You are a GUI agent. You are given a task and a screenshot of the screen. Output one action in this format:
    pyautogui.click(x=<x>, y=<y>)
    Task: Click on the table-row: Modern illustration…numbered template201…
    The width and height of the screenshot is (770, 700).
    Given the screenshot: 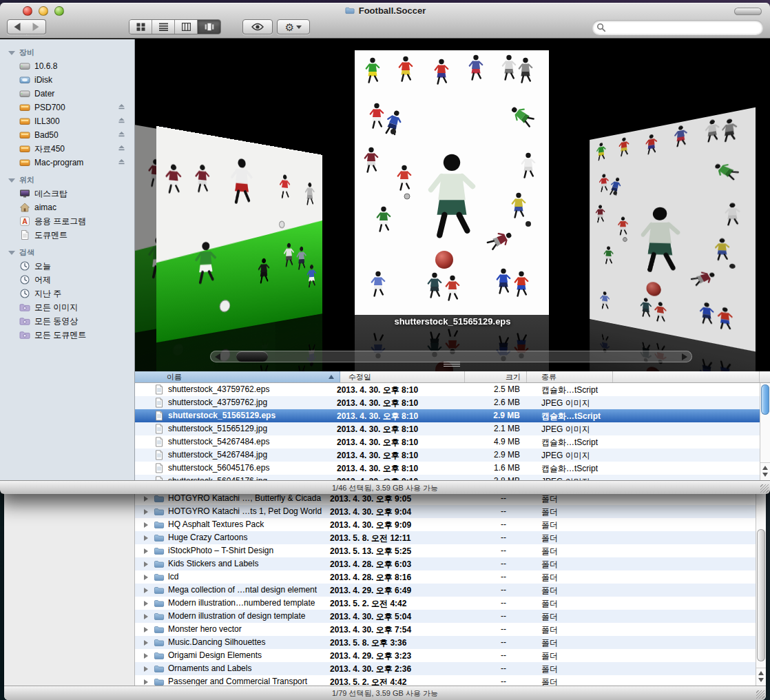 What is the action you would take?
    pyautogui.click(x=445, y=604)
    